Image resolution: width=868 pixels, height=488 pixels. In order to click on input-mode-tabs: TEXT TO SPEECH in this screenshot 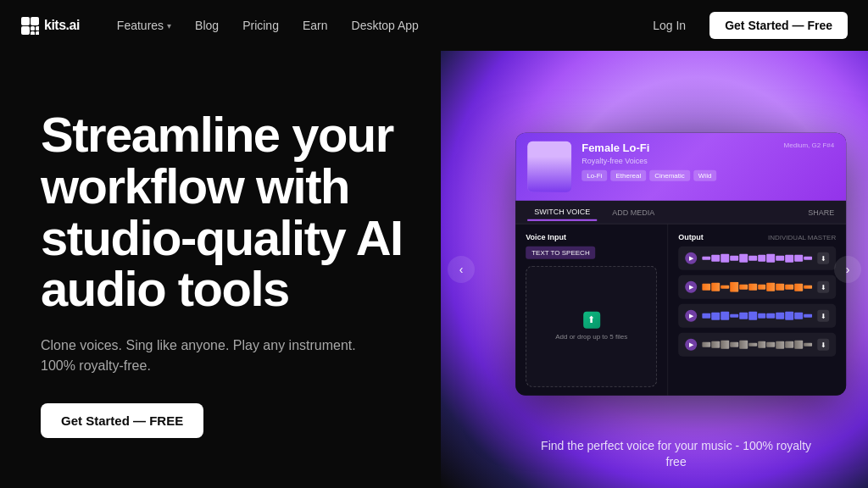, I will do `click(592, 252)`.